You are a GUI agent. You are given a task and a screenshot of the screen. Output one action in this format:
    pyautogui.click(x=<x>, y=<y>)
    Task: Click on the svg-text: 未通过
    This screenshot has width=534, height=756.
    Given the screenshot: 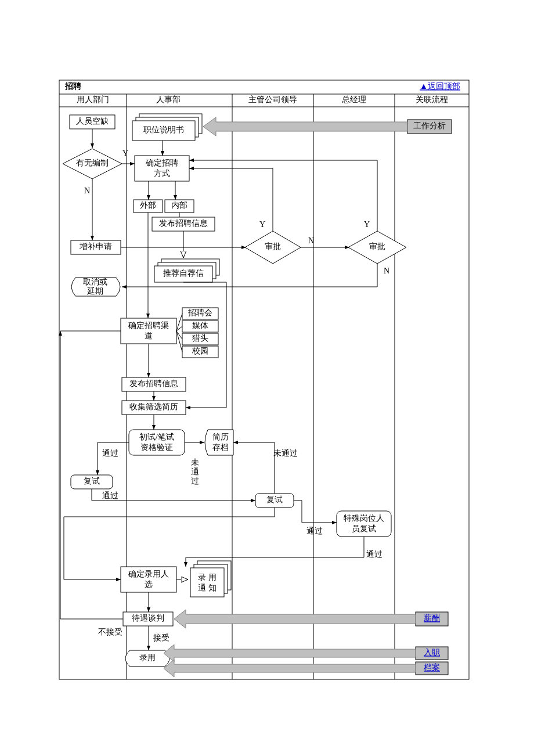 What is the action you would take?
    pyautogui.click(x=286, y=453)
    